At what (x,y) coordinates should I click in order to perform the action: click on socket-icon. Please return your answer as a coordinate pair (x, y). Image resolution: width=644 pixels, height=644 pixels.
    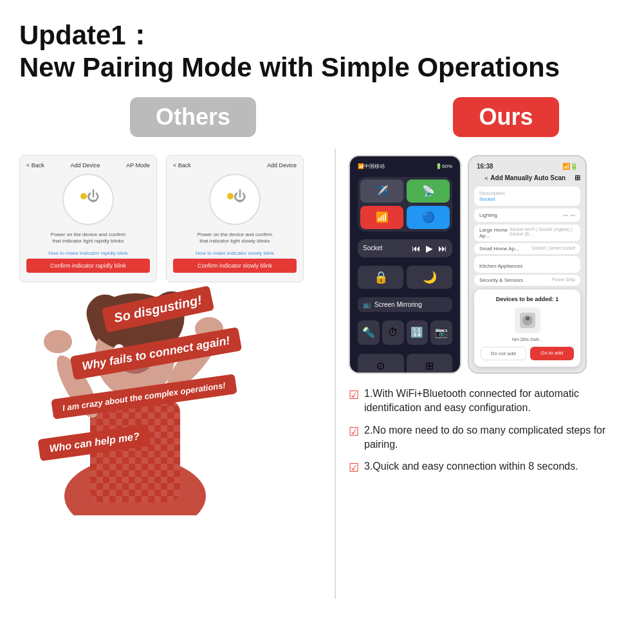
    Looking at the image, I should click on (528, 320).